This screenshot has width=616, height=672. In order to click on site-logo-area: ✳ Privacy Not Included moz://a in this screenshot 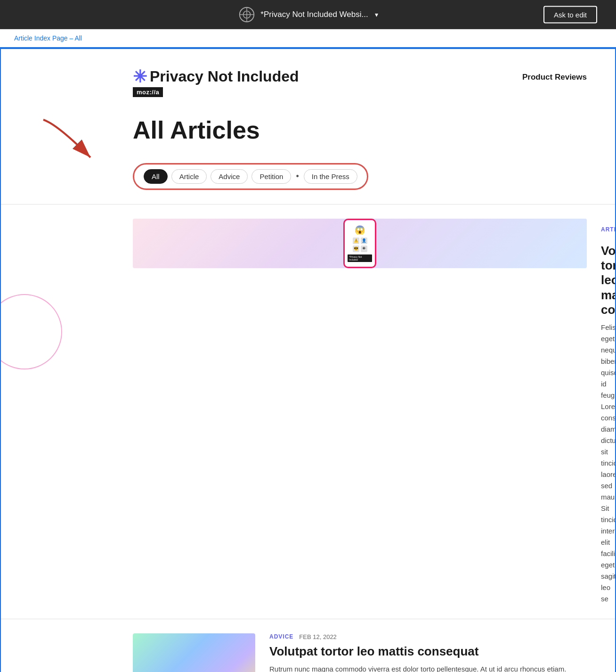, I will do `click(216, 82)`.